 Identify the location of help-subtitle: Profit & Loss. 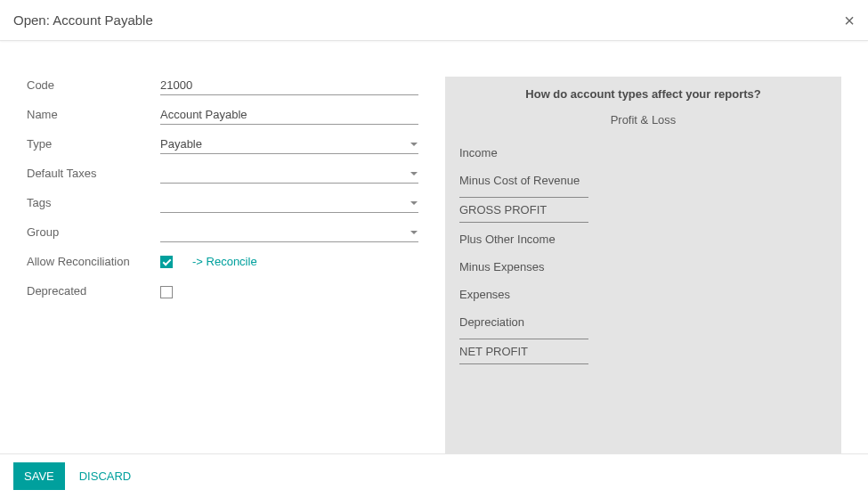
(643, 119).